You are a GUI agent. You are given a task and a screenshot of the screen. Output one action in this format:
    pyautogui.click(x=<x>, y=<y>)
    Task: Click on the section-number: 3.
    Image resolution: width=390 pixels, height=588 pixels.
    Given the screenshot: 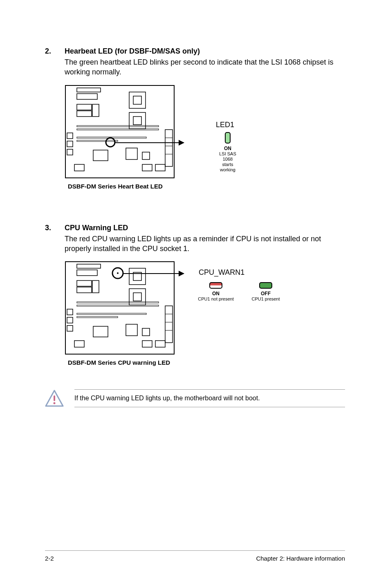 What is the action you would take?
    pyautogui.click(x=55, y=228)
    